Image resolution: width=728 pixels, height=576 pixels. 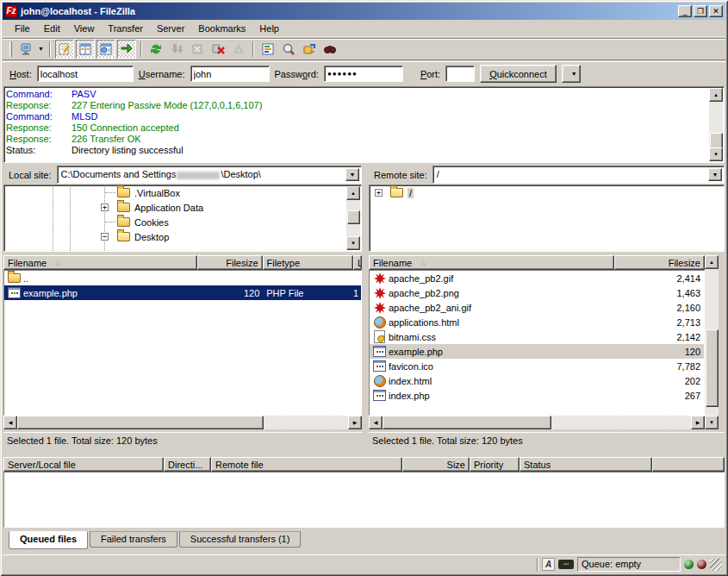 I want to click on log-line: Response:150 Connection accepted, so click(x=365, y=128).